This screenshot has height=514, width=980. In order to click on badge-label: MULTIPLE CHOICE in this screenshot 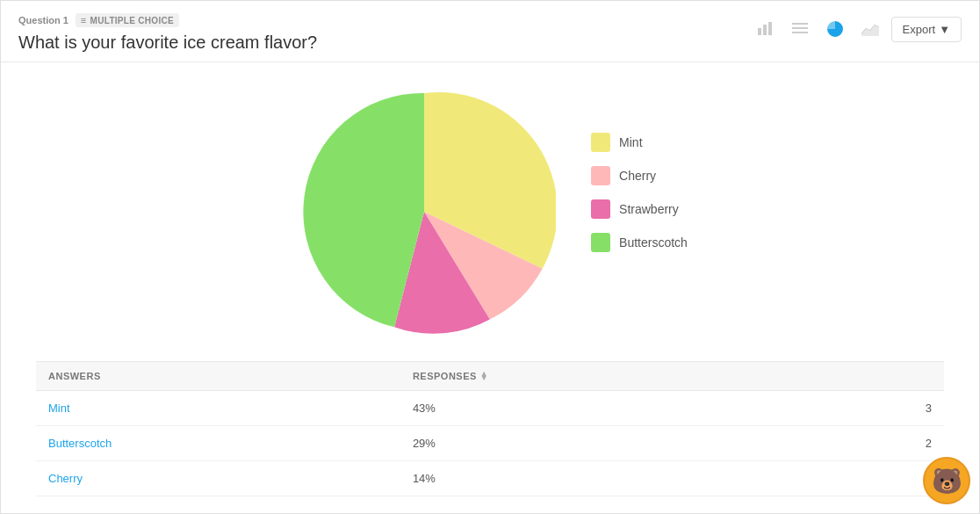, I will do `click(132, 21)`.